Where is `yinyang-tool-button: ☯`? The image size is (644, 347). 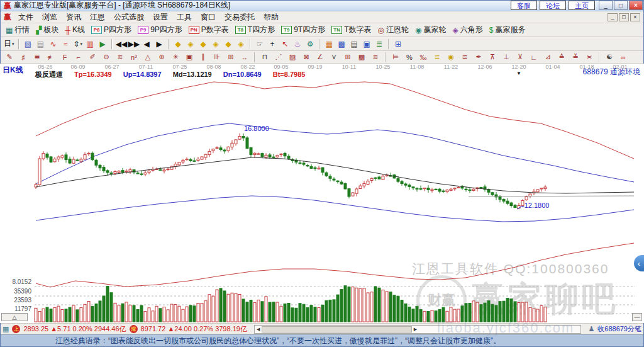 yinyang-tool-button: ☯ is located at coordinates (609, 57).